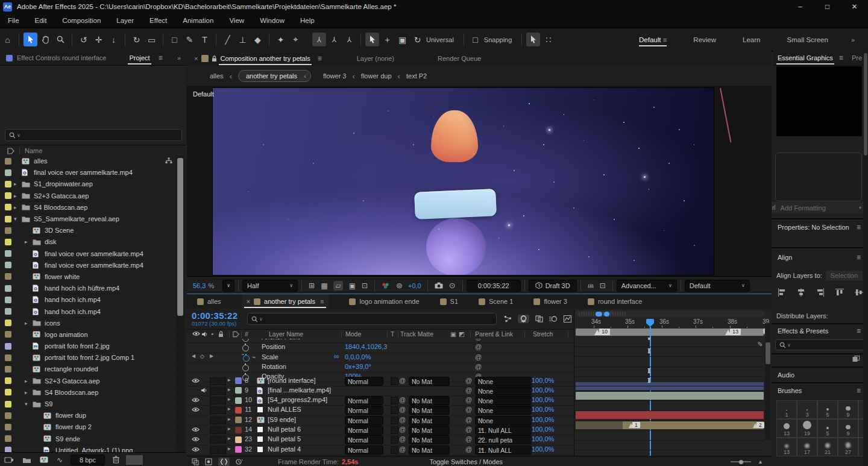 This screenshot has width=868, height=466. I want to click on panel-overflow-icon: », so click(179, 58).